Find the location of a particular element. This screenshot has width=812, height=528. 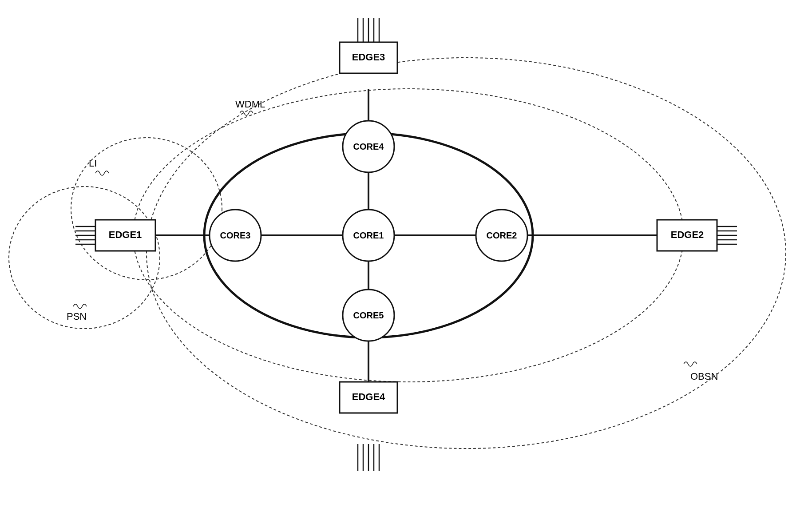

obsn-label: OBSN is located at coordinates (704, 377).